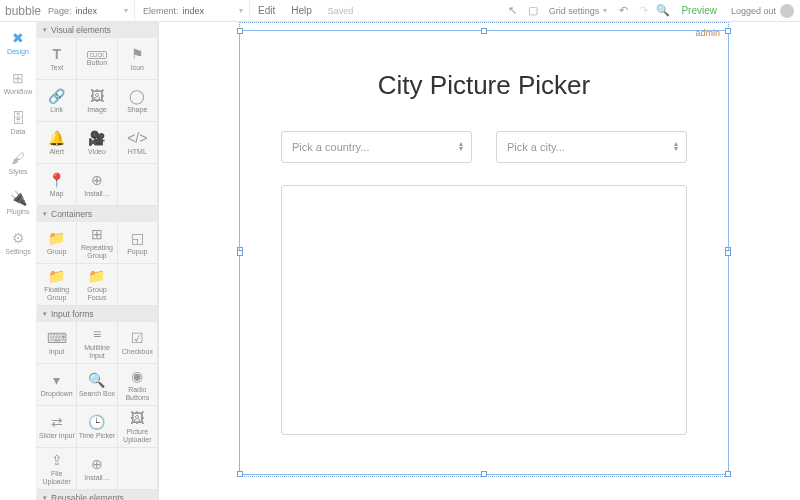 The width and height of the screenshot is (800, 500). What do you see at coordinates (97, 96) in the screenshot?
I see `image-icon: 🖼` at bounding box center [97, 96].